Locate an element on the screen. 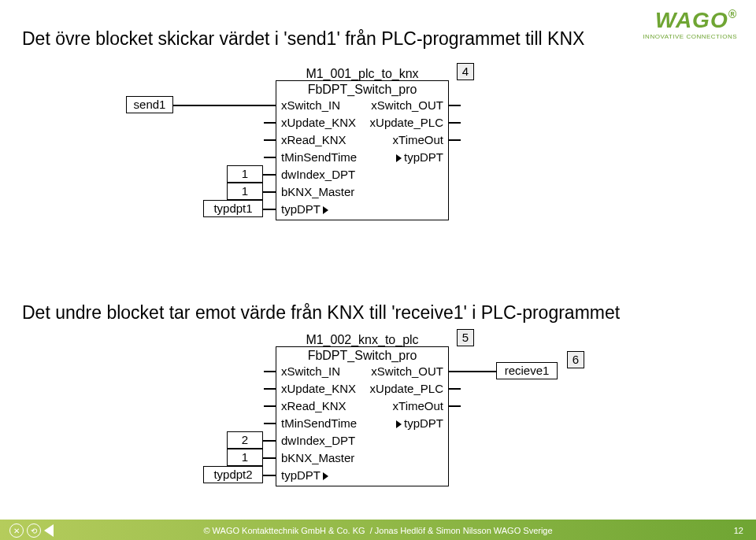 The height and width of the screenshot is (540, 756). fb2-in-4: dwIndex_DPT is located at coordinates (318, 441).